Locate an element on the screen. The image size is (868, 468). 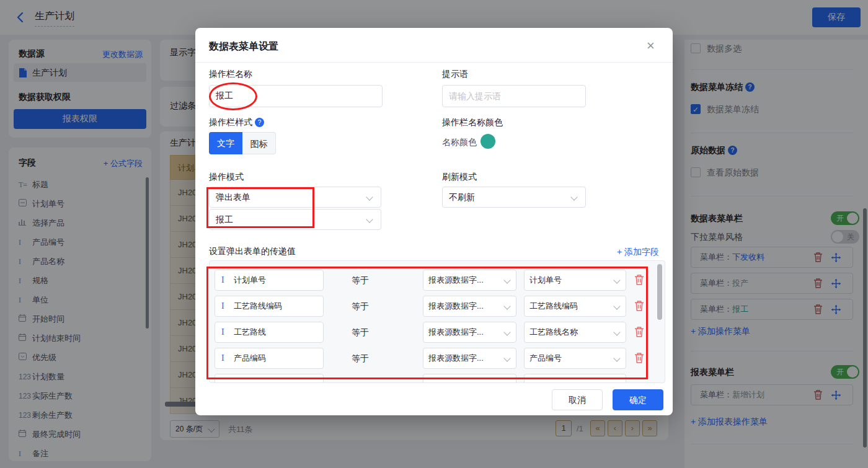
color-swatch is located at coordinates (488, 141).